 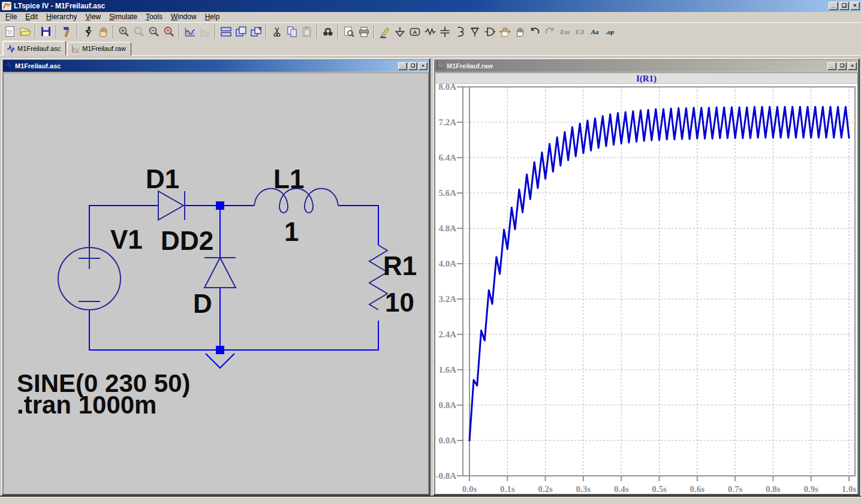 What do you see at coordinates (853, 66) in the screenshot?
I see `waveform-close-button: ×` at bounding box center [853, 66].